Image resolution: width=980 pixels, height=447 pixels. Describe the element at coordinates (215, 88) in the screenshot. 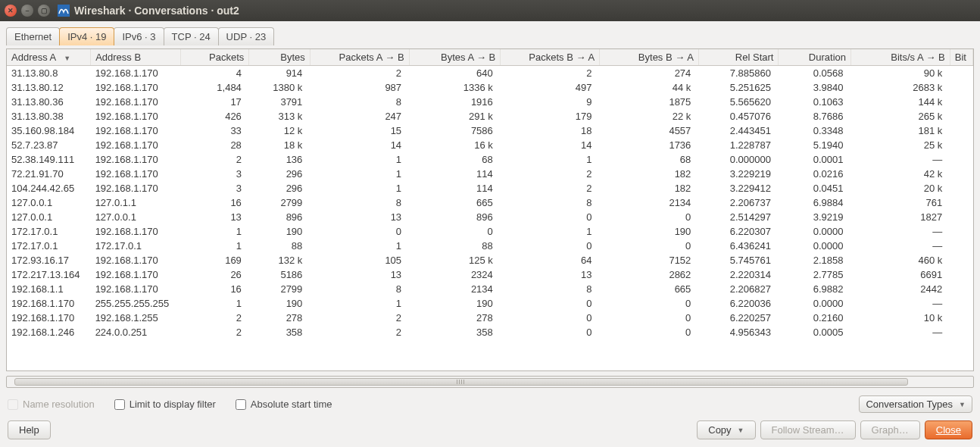

I see `table-cell: 1,484` at that location.